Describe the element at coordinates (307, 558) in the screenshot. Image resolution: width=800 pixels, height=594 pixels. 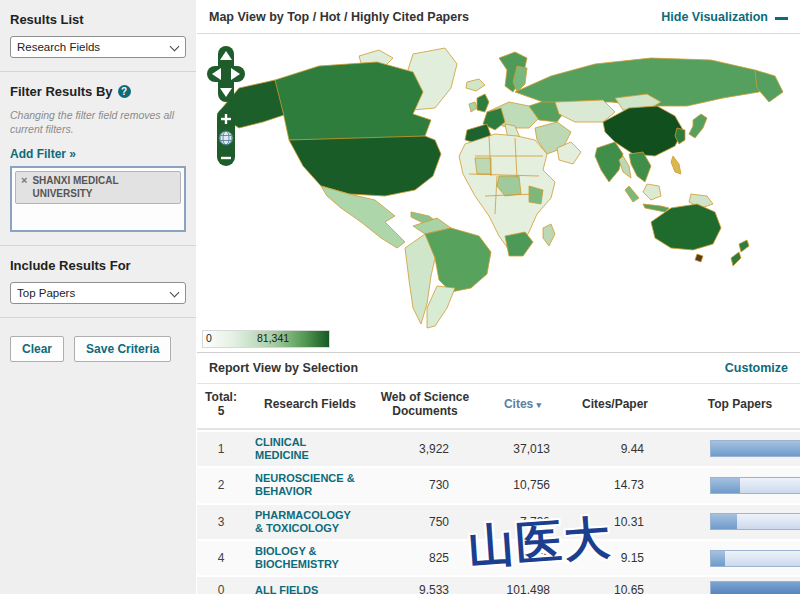
I see `research-field-link: BIOLOGY & BIOCHEMISTRY` at that location.